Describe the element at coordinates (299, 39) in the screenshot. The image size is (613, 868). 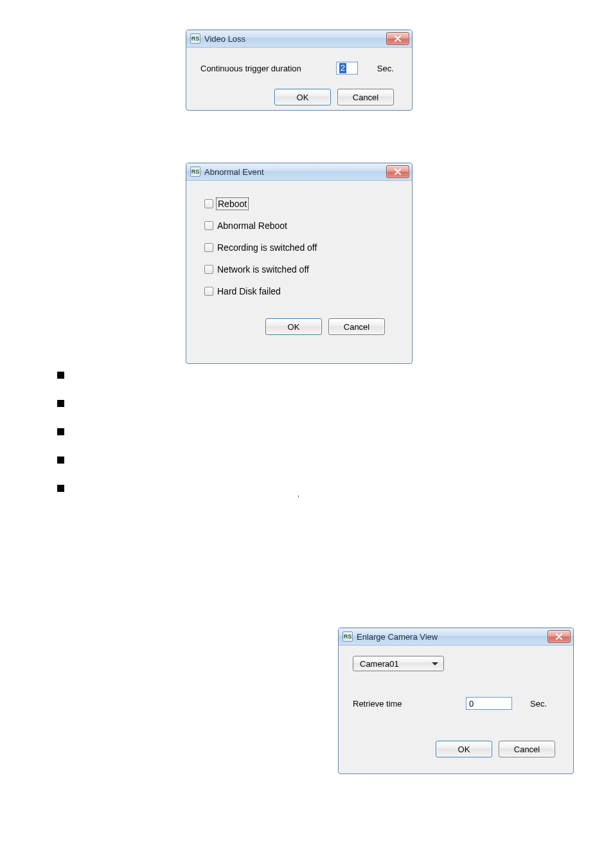
I see `titlebar: RS Video Loss` at that location.